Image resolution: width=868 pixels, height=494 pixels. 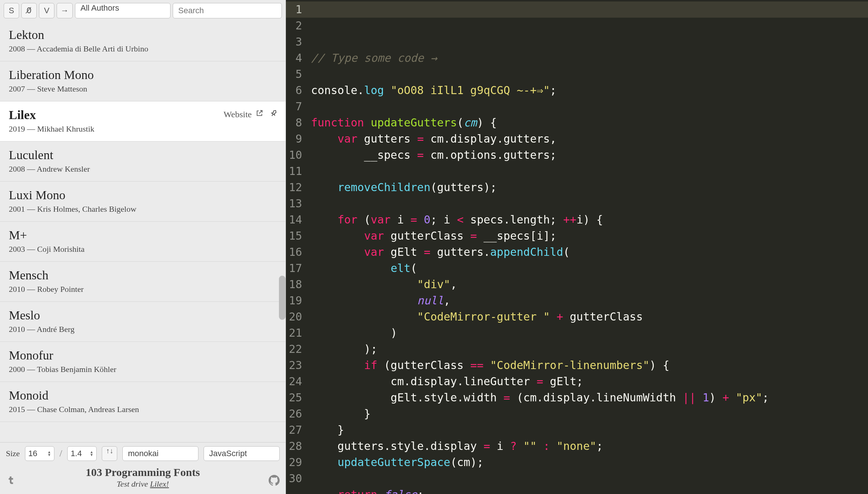 I want to click on code-line: gutters.style.display = i ? "" : "none";, so click(x=589, y=446).